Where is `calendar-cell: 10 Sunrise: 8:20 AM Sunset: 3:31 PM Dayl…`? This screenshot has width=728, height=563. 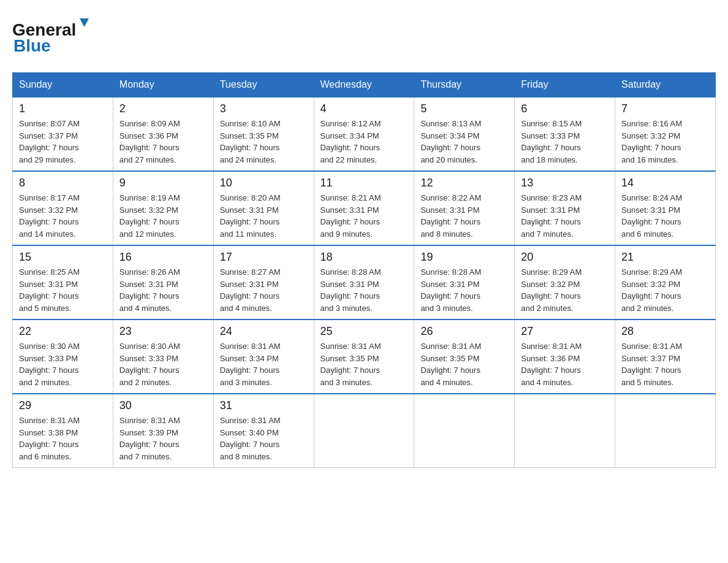 calendar-cell: 10 Sunrise: 8:20 AM Sunset: 3:31 PM Dayl… is located at coordinates (264, 209).